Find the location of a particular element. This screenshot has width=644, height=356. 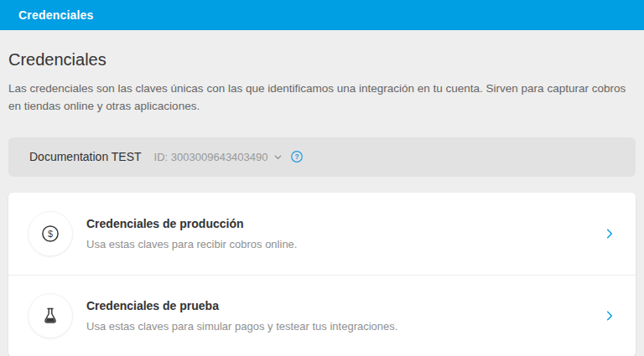

card-description: Usa estas claves para recibir cobros onl… is located at coordinates (345, 245).